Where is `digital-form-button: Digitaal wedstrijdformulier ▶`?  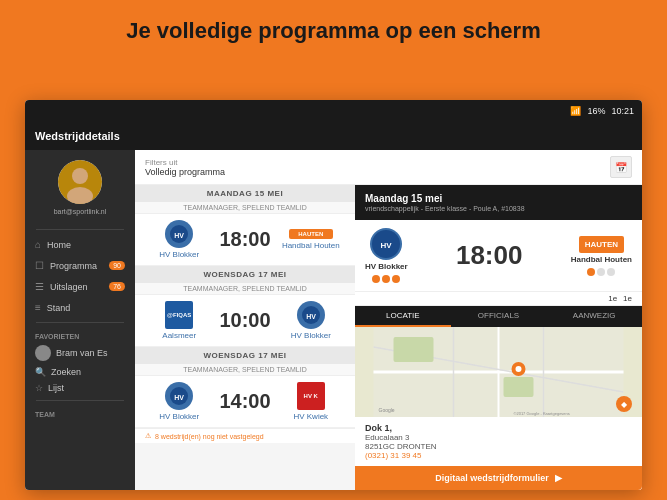 digital-form-button: Digitaal wedstrijdformulier ▶ is located at coordinates (498, 478).